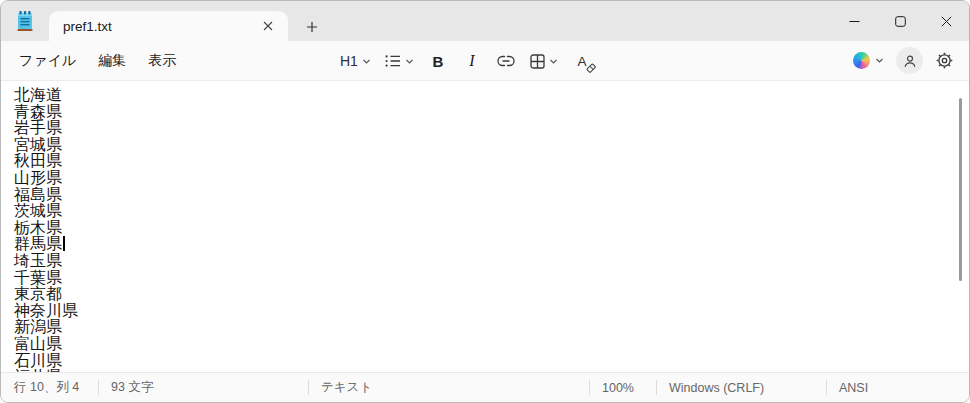 The width and height of the screenshot is (970, 403). What do you see at coordinates (48, 61) in the screenshot?
I see `menu-file: ファイル` at bounding box center [48, 61].